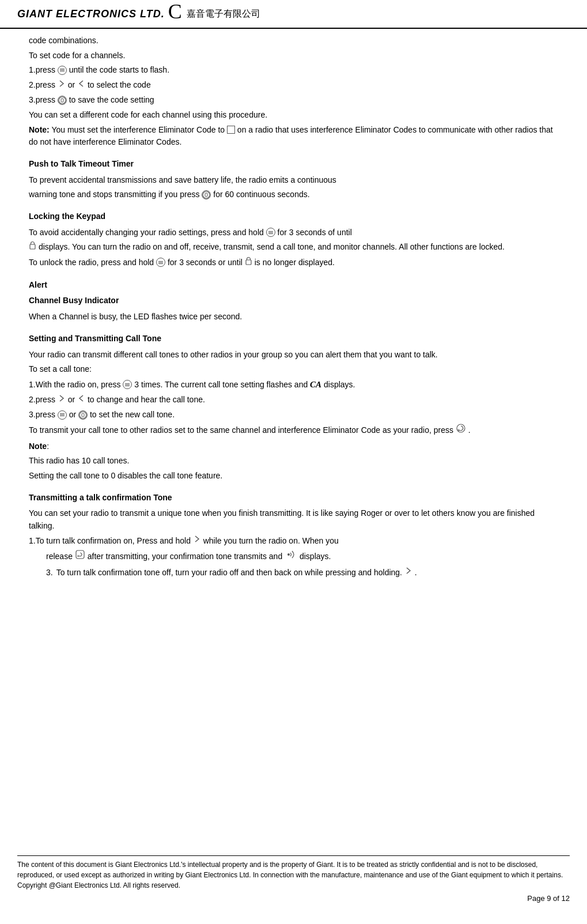 Image resolution: width=587 pixels, height=924 pixels. What do you see at coordinates (294, 476) in the screenshot?
I see `note2-p2: Setting the call tone to 0 disables the …` at bounding box center [294, 476].